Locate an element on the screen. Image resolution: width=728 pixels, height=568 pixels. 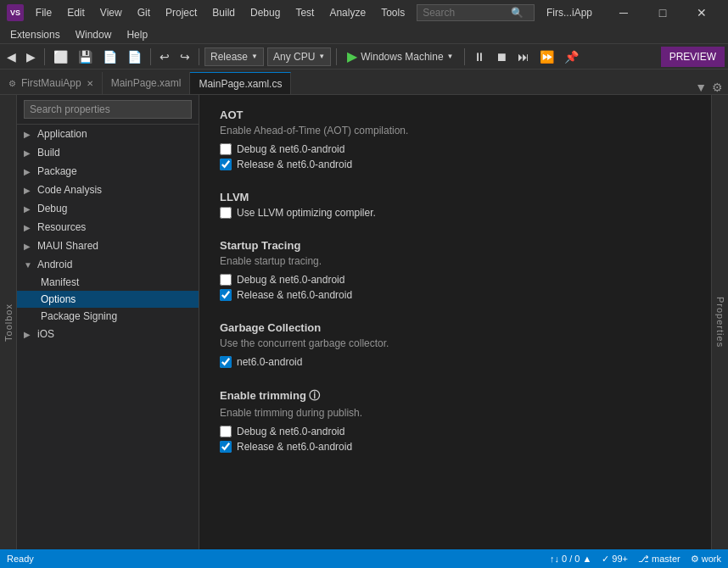
run-label: Windows Machine is located at coordinates (402, 57).